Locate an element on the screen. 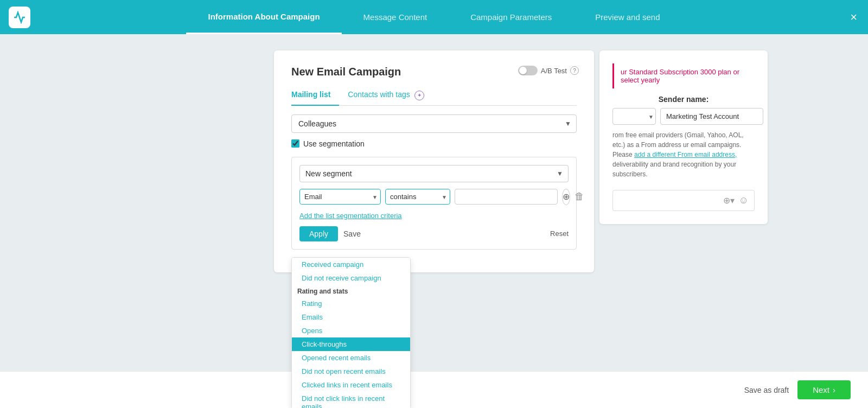 The height and width of the screenshot is (408, 868). sender-name-label: Sender name: is located at coordinates (684, 99).